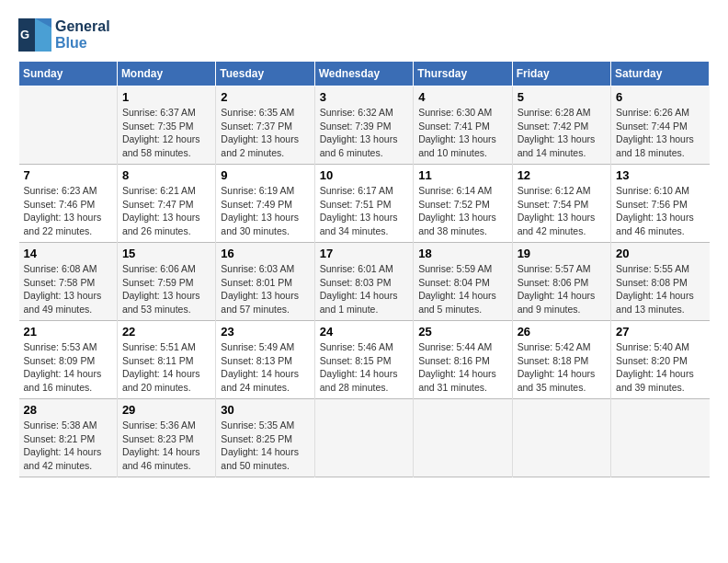 Image resolution: width=728 pixels, height=563 pixels. What do you see at coordinates (265, 254) in the screenshot?
I see `day-number: 16` at bounding box center [265, 254].